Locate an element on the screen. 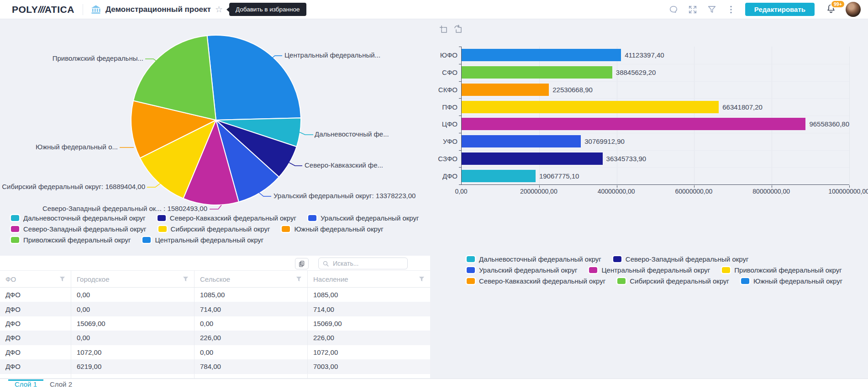 The height and width of the screenshot is (389, 868). legend-swatch is located at coordinates (312, 218).